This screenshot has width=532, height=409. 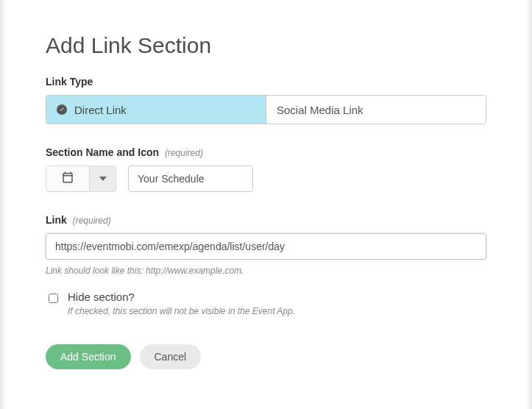 What do you see at coordinates (181, 297) in the screenshot?
I see `hide-section-label: Hide section?` at bounding box center [181, 297].